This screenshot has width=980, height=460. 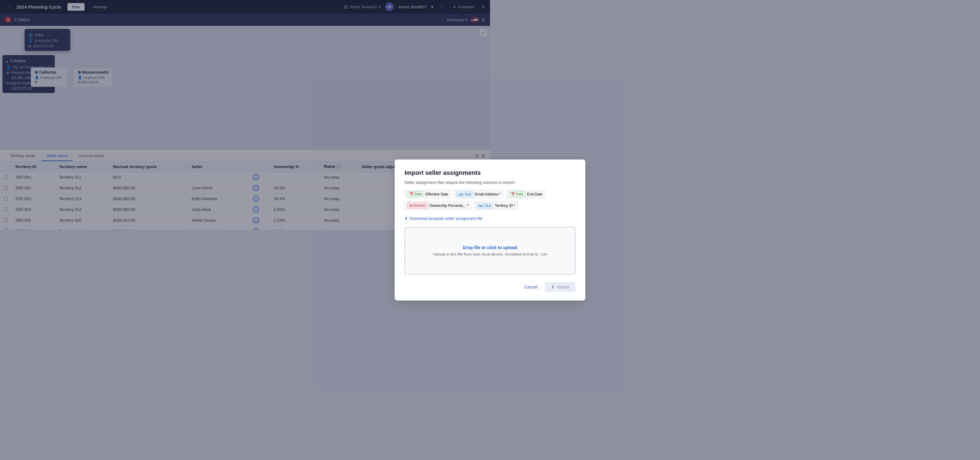 What do you see at coordinates (437, 194) in the screenshot?
I see `tag-label-effective-date: Effective Date` at bounding box center [437, 194].